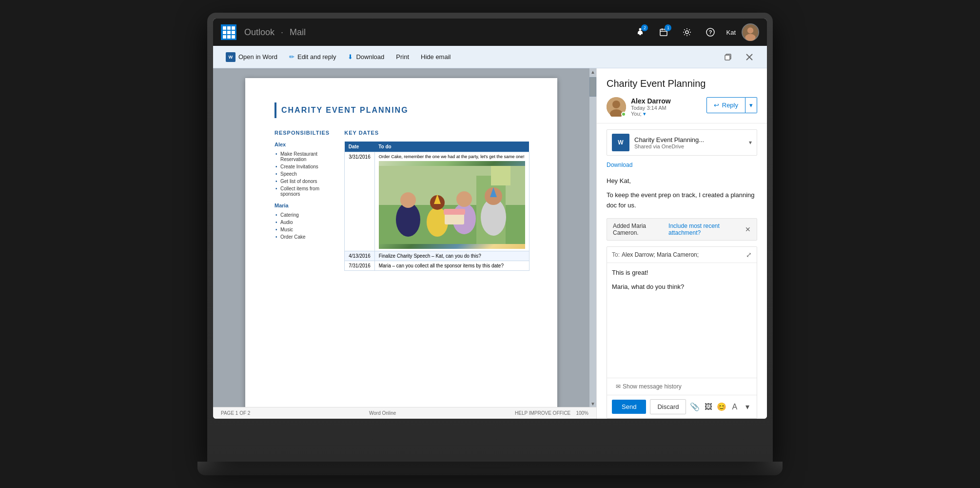 This screenshot has height=488, width=980. I want to click on compose-to-row: To: Alex Darrow; Maria Cameron; ⤢, so click(682, 255).